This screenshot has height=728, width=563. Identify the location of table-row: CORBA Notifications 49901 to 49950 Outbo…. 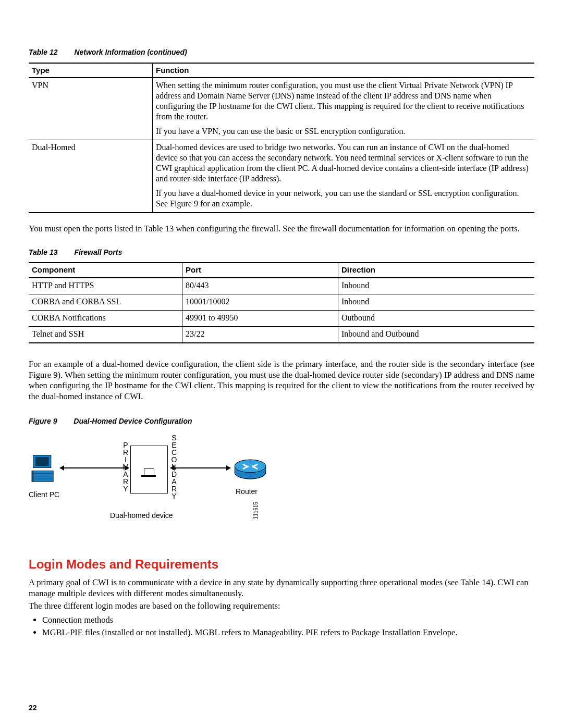
(282, 319).